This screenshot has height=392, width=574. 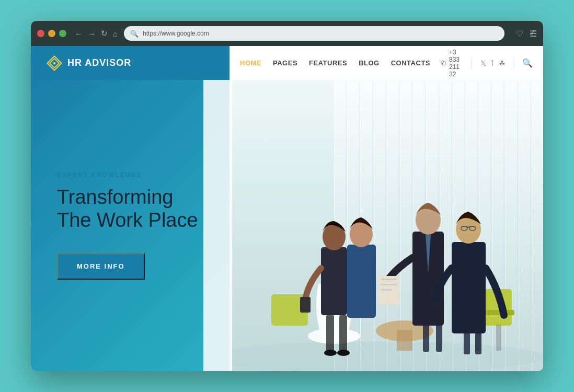 What do you see at coordinates (335, 63) in the screenshot?
I see `main-navigation: HOME PAGES FEATURES BLOG CONTACTS` at bounding box center [335, 63].